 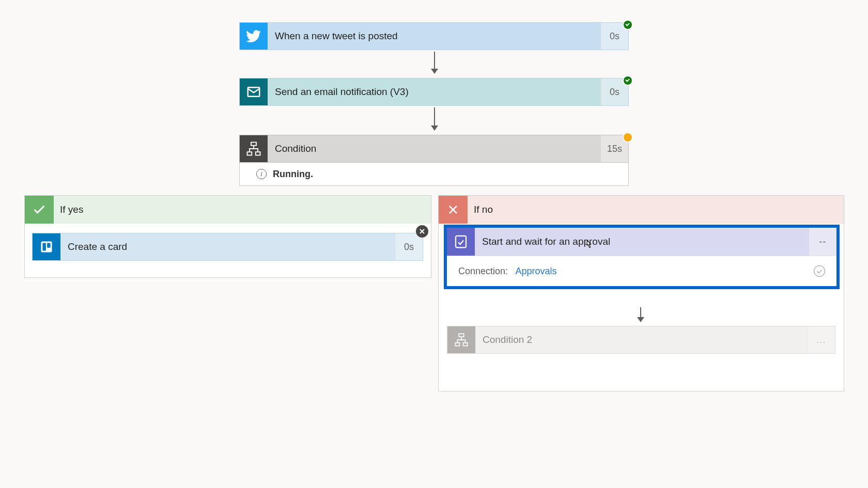 I want to click on step-label: Condition, so click(x=434, y=149).